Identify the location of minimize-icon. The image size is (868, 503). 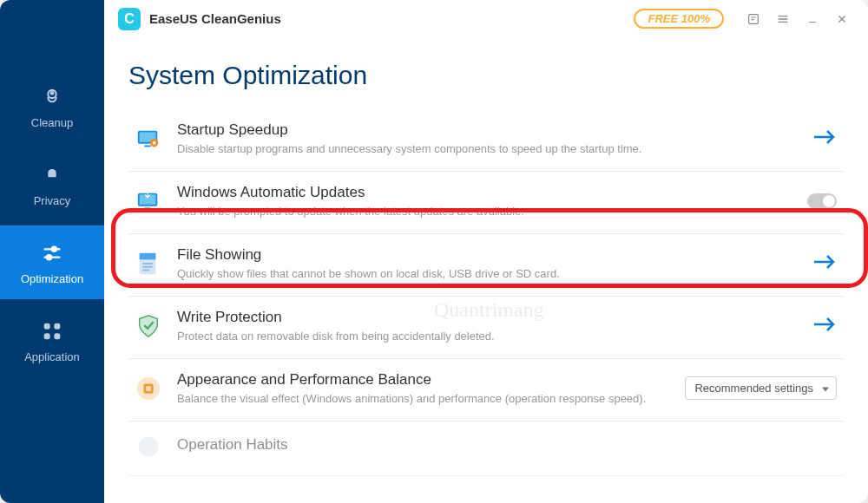
(812, 19).